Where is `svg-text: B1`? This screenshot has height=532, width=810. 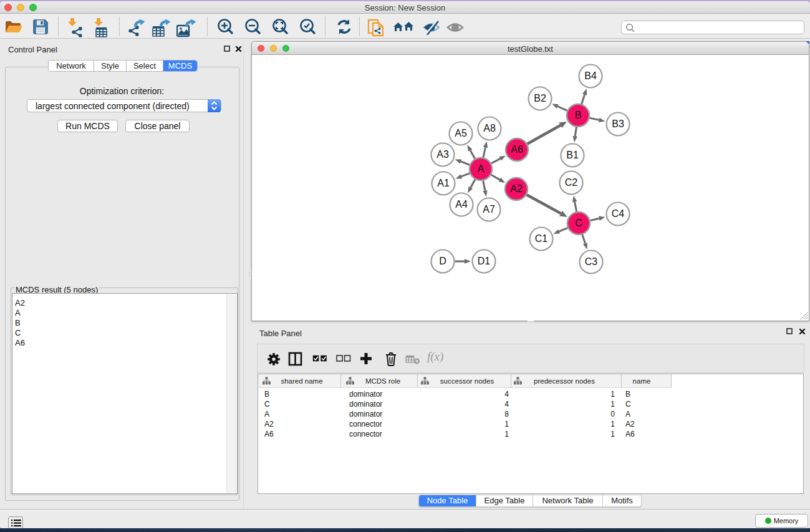
svg-text: B1 is located at coordinates (572, 155).